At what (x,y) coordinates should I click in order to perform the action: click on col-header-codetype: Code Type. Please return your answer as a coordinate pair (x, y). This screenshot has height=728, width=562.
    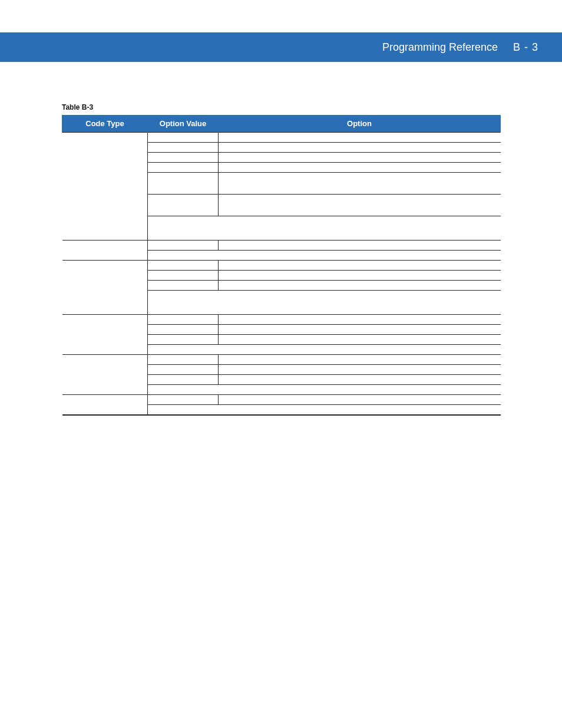
    Looking at the image, I should click on (105, 124).